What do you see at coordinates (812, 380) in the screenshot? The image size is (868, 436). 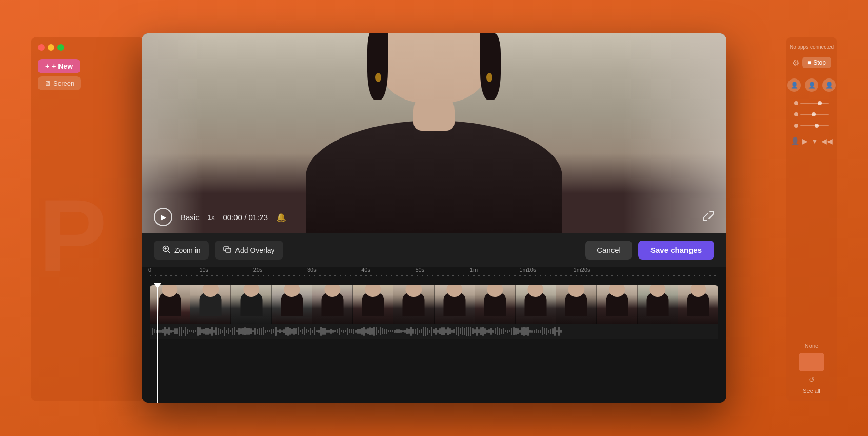 I see `refresh-icon: ↺` at bounding box center [812, 380].